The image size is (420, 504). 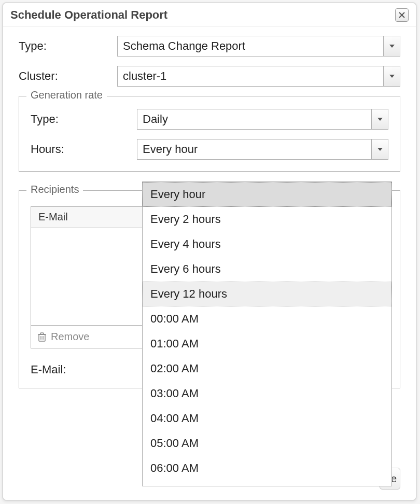 I want to click on hours-option: Every 6 hours, so click(x=267, y=269).